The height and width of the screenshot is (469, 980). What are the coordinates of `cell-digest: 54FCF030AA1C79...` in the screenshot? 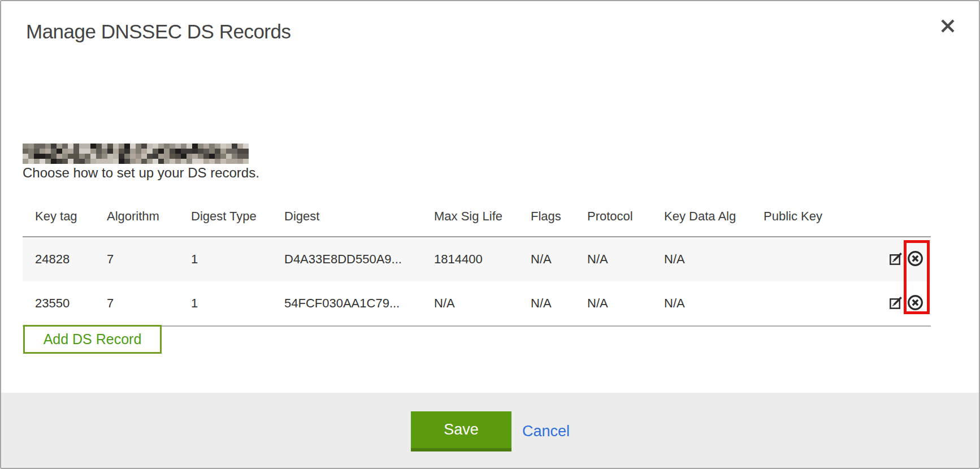 It's located at (359, 304).